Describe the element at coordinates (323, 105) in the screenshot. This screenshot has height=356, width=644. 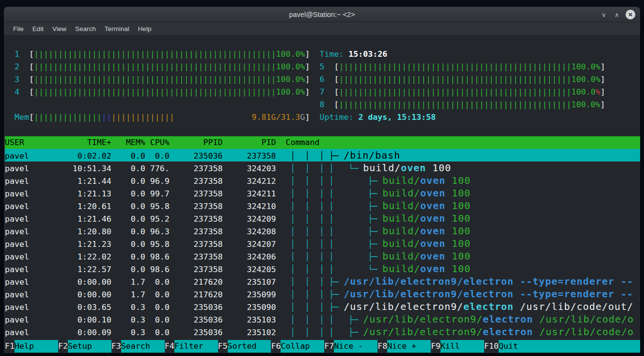
I see `meter-line: 8 [|||||||||||||||||||||||||||||||||||||…` at that location.